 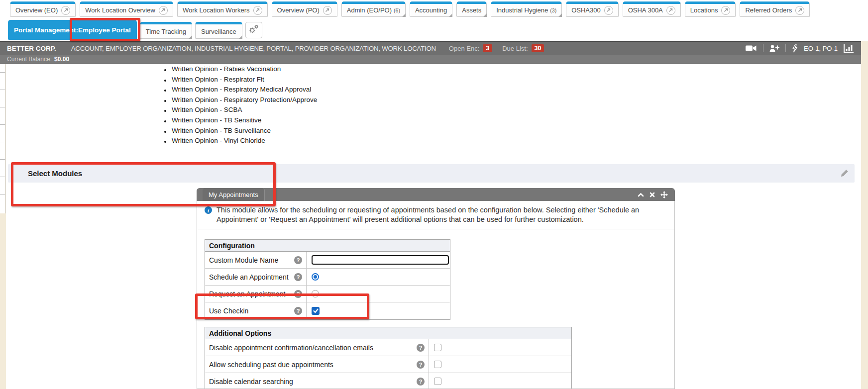 What do you see at coordinates (438, 364) in the screenshot?
I see `allow-past-due-checkbox` at bounding box center [438, 364].